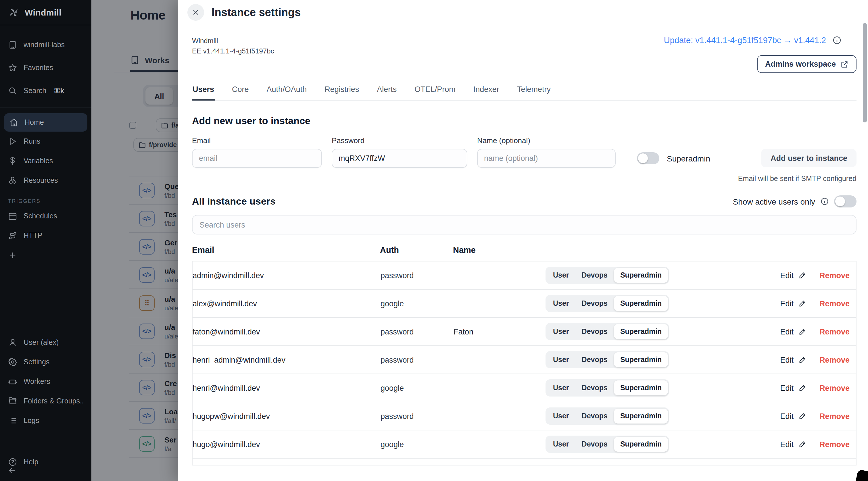  Describe the element at coordinates (807, 64) in the screenshot. I see `admins-workspace-button: Admins workspace` at that location.